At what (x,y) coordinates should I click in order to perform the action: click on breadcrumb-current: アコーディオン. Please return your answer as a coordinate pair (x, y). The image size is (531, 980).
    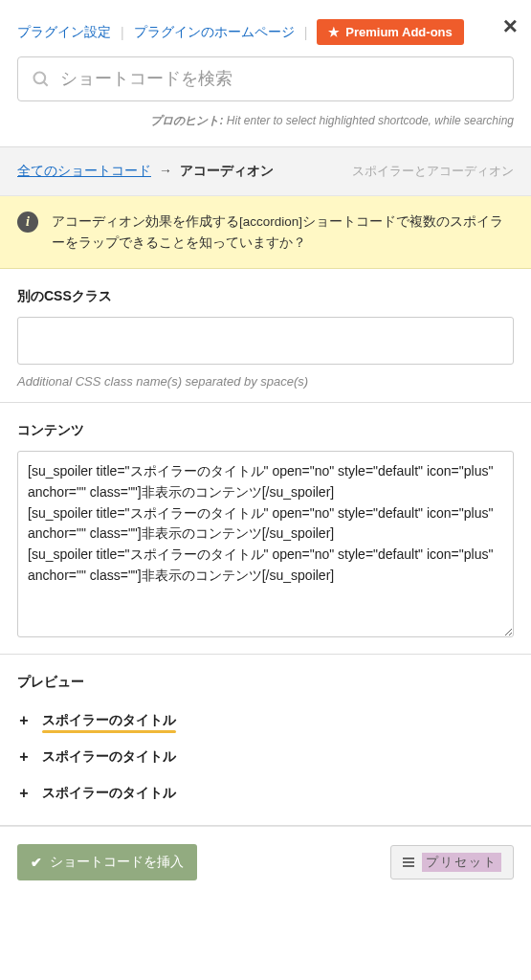
    Looking at the image, I should click on (227, 170).